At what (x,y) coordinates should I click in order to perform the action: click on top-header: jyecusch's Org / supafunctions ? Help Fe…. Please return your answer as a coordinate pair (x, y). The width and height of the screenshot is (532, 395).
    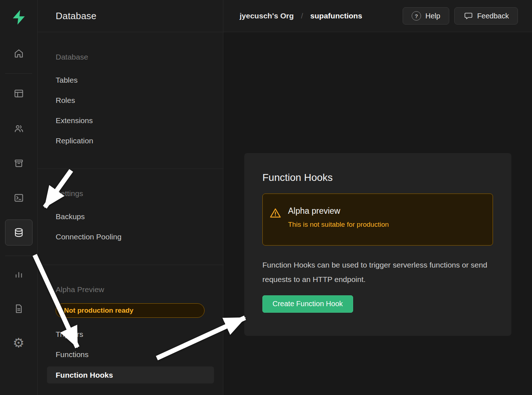
    Looking at the image, I should click on (378, 16).